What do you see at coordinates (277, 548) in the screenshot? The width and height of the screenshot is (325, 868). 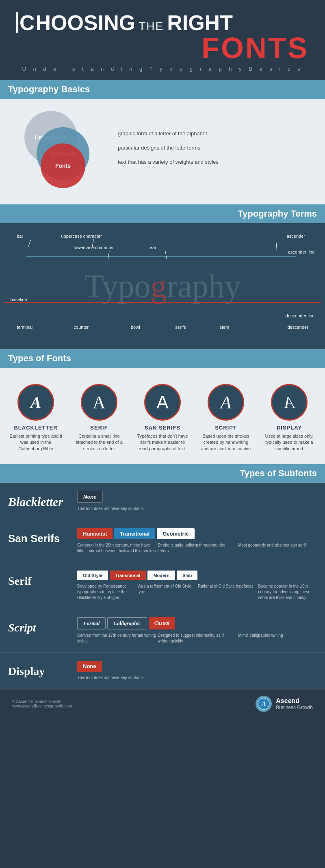 I see `subfont-desc-ss-2: Most geometric and abstract san serif` at bounding box center [277, 548].